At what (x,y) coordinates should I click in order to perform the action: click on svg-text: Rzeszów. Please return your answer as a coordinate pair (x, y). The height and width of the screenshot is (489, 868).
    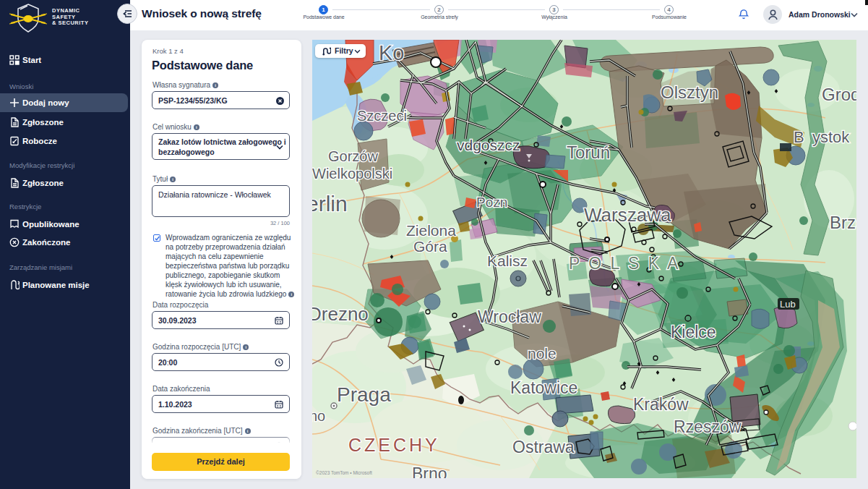
    Looking at the image, I should click on (708, 427).